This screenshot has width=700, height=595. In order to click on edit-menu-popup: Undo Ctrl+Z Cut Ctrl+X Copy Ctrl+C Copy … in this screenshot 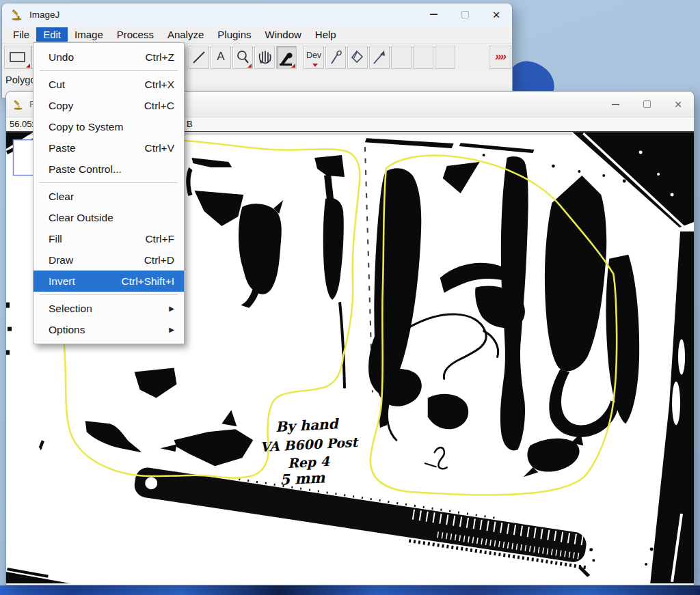, I will do `click(109, 193)`.